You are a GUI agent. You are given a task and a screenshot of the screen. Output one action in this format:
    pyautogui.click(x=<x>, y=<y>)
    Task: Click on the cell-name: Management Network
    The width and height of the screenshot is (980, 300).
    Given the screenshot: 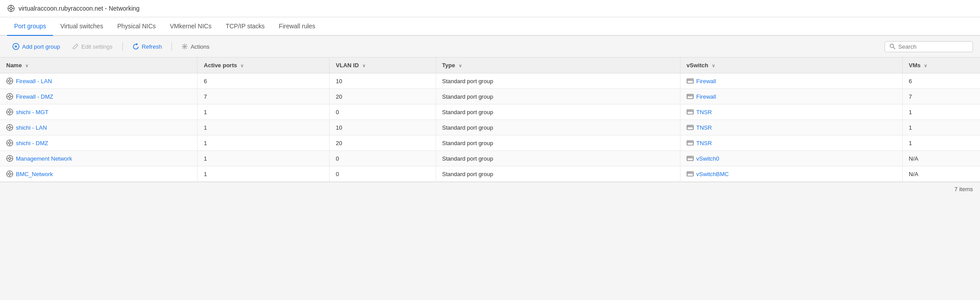 What is the action you would take?
    pyautogui.click(x=99, y=158)
    